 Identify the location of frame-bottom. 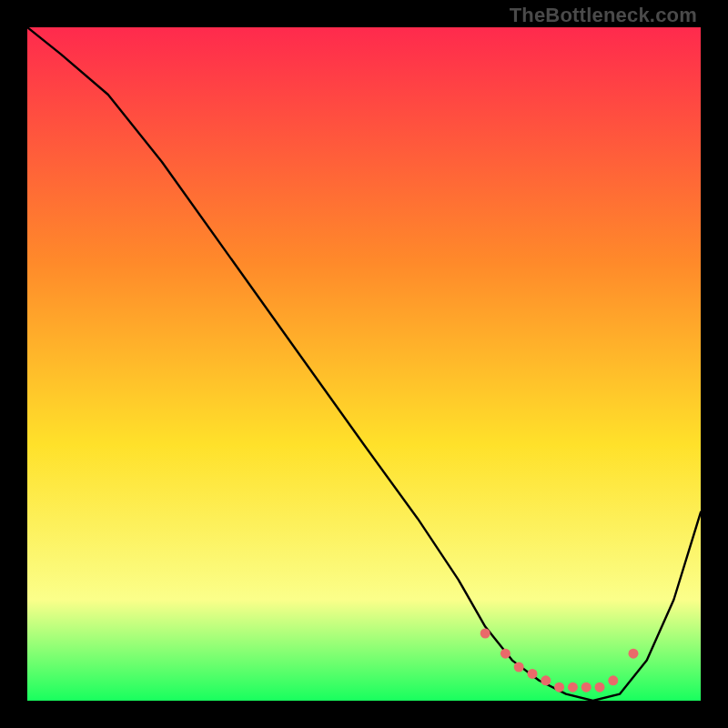
(364, 714).